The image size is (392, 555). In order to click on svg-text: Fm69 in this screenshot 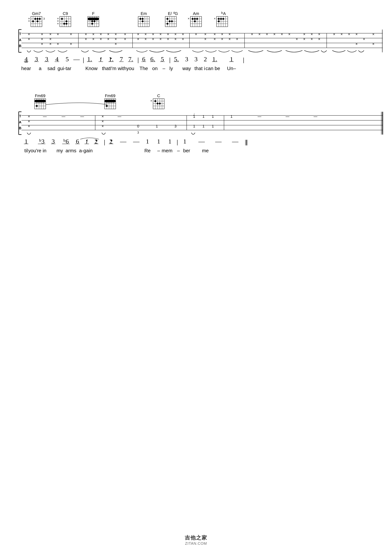, I will do `click(110, 96)`.